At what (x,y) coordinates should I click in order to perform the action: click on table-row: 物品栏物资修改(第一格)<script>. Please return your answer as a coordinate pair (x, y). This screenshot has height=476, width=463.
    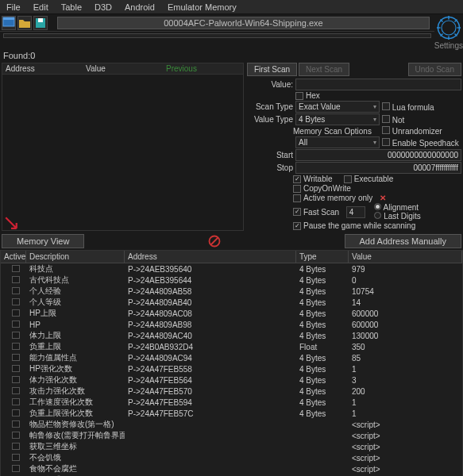
    Looking at the image, I should click on (232, 424).